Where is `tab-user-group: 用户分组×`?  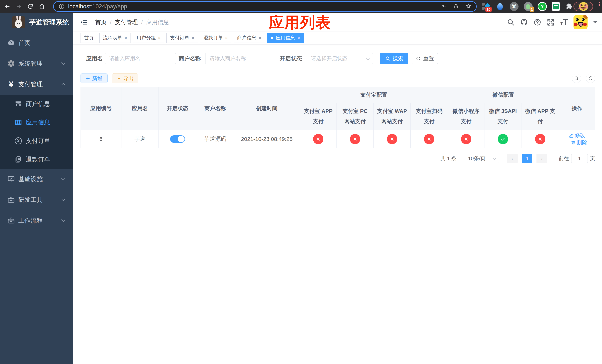 tab-user-group: 用户分组× is located at coordinates (149, 38).